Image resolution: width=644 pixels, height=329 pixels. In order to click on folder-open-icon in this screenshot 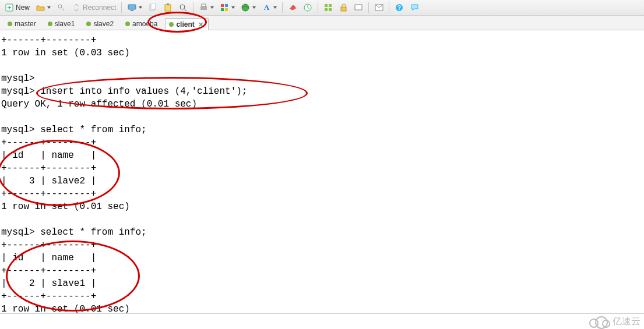, I will do `click(40, 8)`.